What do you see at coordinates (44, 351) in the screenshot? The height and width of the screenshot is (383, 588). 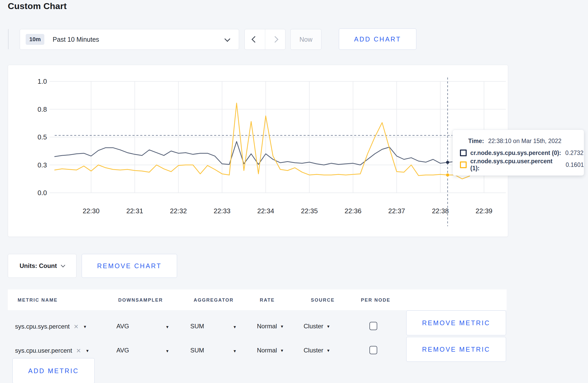 I see `metric-name-value: sys.cpu.user.percent` at bounding box center [44, 351].